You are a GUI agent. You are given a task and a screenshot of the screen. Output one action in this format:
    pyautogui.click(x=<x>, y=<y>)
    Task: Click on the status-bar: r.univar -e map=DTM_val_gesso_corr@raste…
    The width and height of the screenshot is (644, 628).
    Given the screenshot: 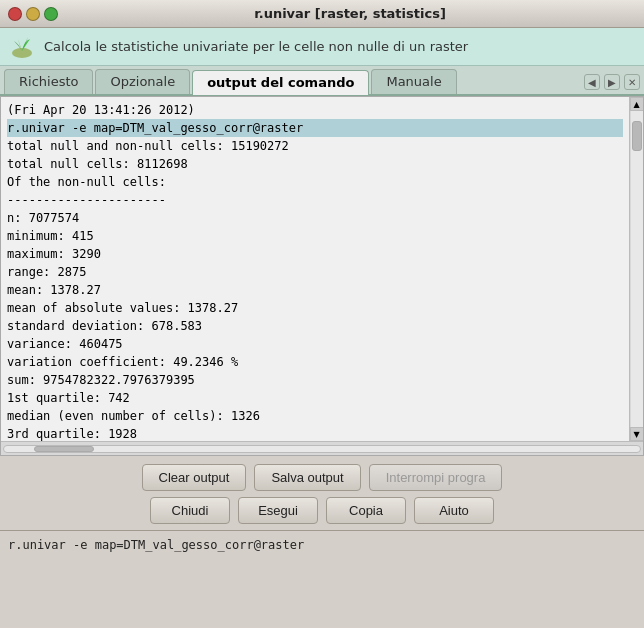 What is the action you would take?
    pyautogui.click(x=322, y=544)
    